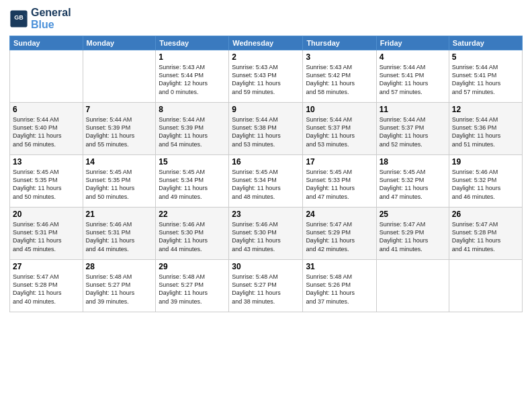  Describe the element at coordinates (192, 77) in the screenshot. I see `calendar-cell: 1Sunrise: 5:43 AM Sunset: 5:44 PM Daylig…` at that location.